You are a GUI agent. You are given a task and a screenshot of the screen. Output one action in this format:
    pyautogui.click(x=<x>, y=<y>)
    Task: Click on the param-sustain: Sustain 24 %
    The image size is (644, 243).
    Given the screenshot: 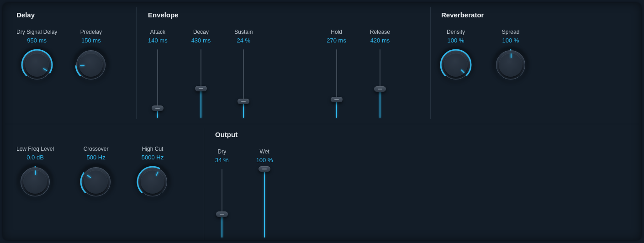 What is the action you would take?
    pyautogui.click(x=243, y=73)
    